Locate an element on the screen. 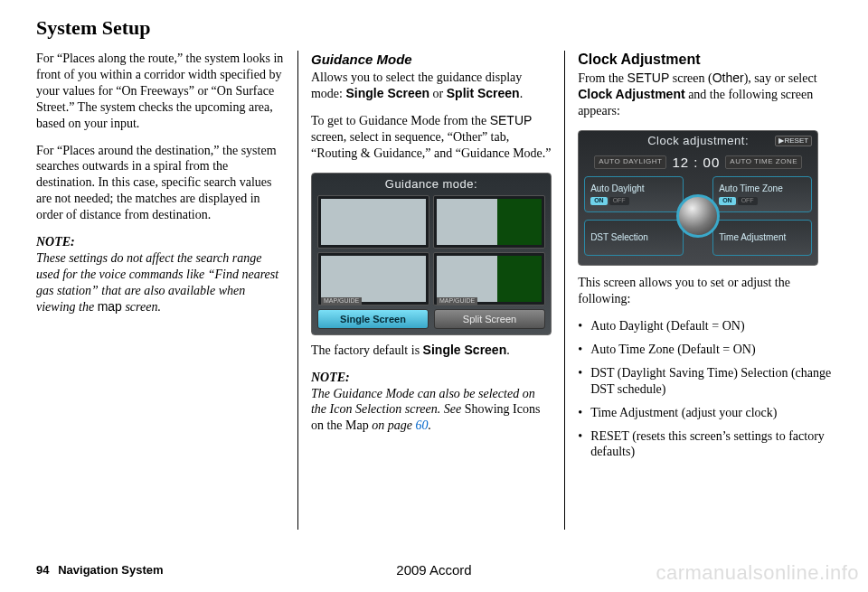 The width and height of the screenshot is (868, 592). status-row: AUTO DAYLIGHT 12 : 00 AUTO TIME ZONE is located at coordinates (698, 163).